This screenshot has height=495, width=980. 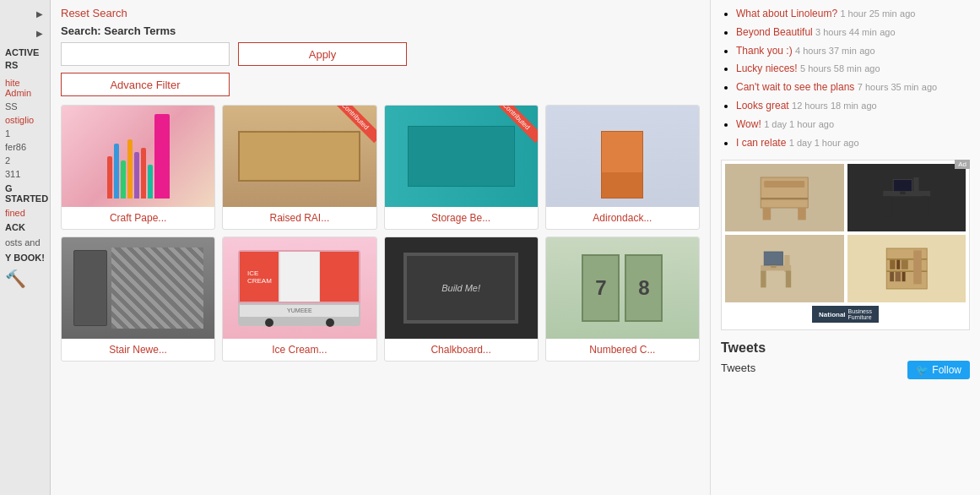 I want to click on comment-ago-2-val: ago, so click(x=887, y=32).